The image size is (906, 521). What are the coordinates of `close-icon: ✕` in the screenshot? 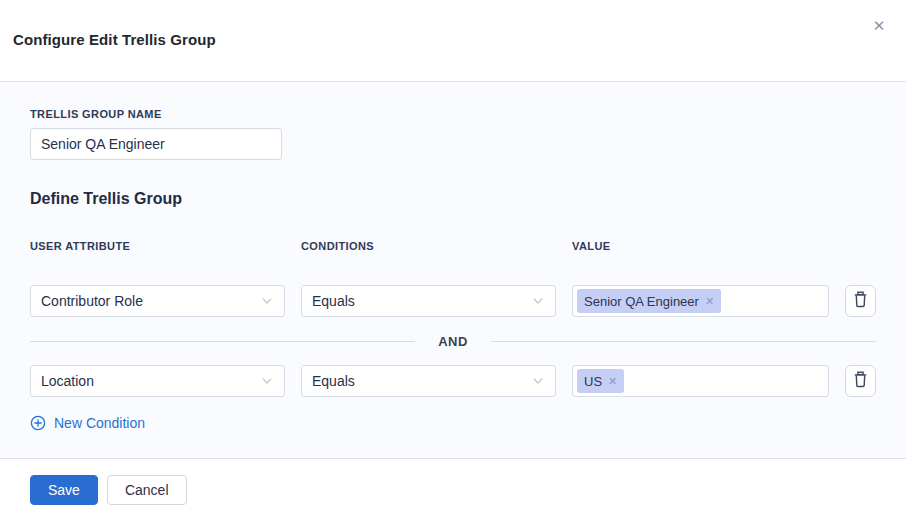 It's located at (879, 25).